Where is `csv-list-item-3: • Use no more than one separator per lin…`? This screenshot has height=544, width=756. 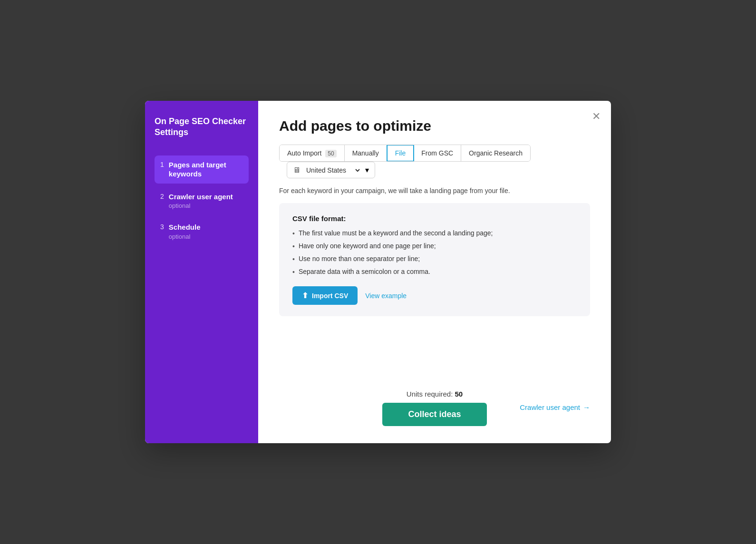
csv-list-item-3: • Use no more than one separator per lin… is located at coordinates (435, 259).